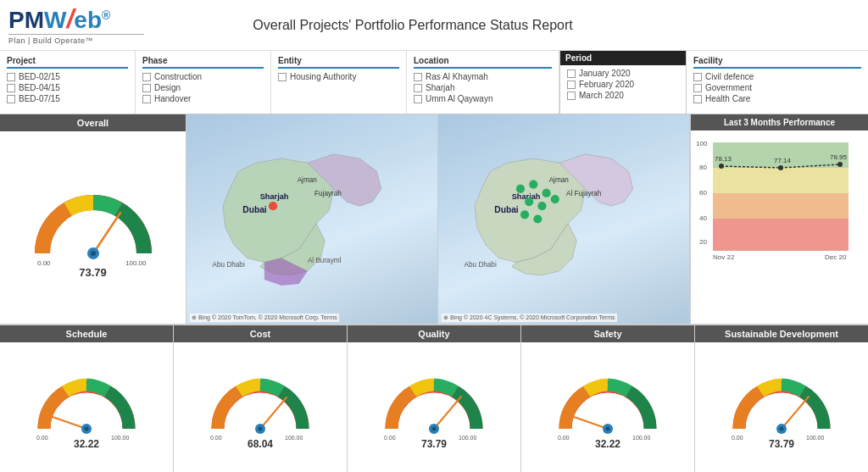 The width and height of the screenshot is (868, 472). I want to click on facility-item-1: Civil defence, so click(777, 76).